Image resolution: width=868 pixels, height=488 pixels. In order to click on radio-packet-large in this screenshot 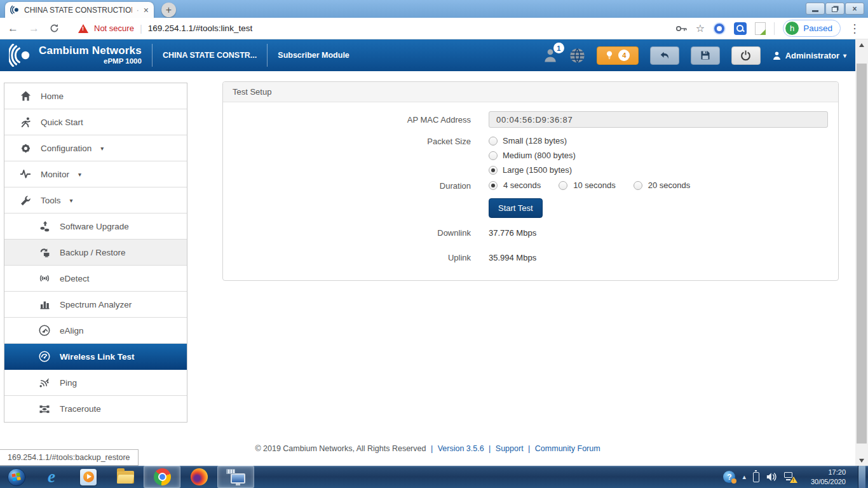, I will do `click(493, 170)`.